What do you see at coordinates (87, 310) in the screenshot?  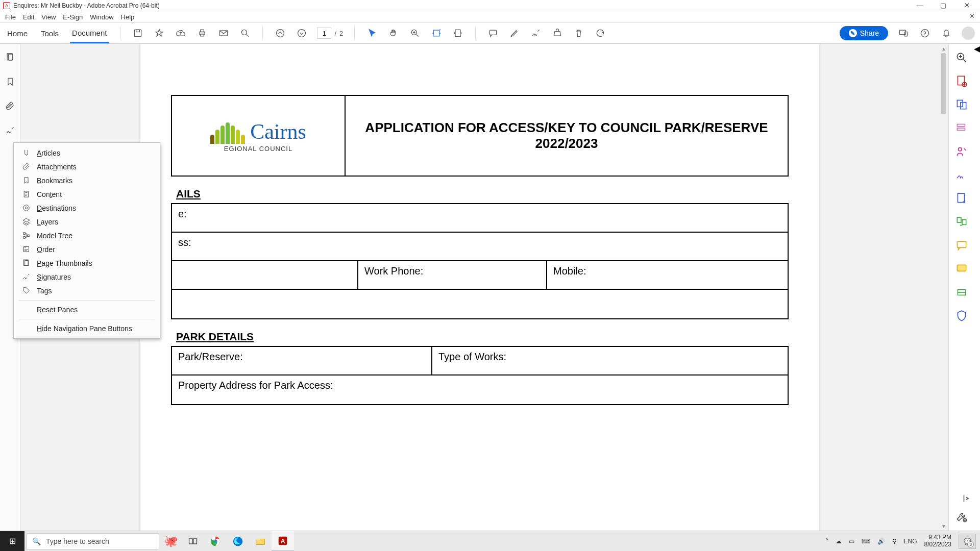 I see `menu-item-reset-panes: Reset Panes` at bounding box center [87, 310].